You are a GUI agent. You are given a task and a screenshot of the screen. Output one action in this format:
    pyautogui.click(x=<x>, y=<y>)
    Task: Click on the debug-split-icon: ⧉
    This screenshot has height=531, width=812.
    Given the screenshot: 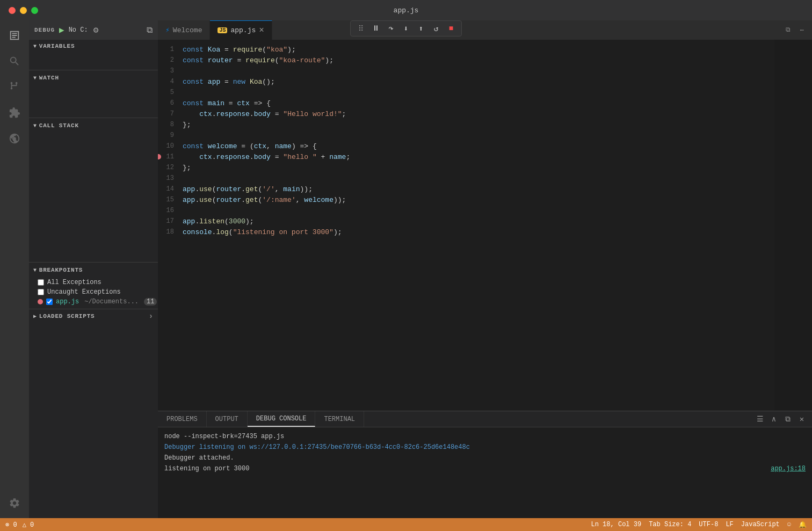 What is the action you would take?
    pyautogui.click(x=149, y=30)
    